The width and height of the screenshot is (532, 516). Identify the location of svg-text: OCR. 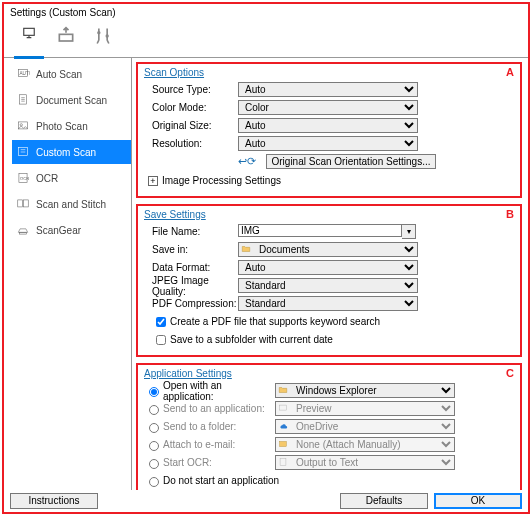
(24, 178).